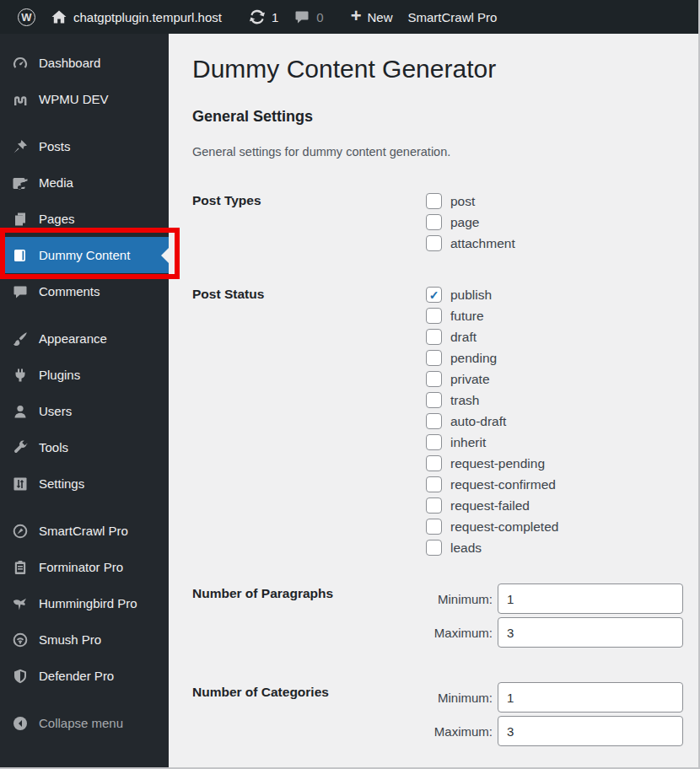 This screenshot has height=769, width=700. What do you see at coordinates (84, 292) in the screenshot?
I see `sidebar-item-comments: Comments` at bounding box center [84, 292].